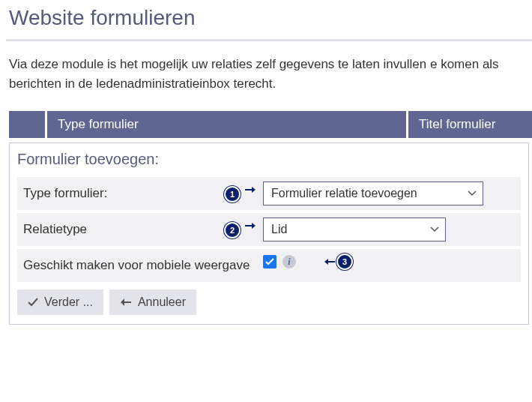 The height and width of the screenshot is (402, 532). Describe the element at coordinates (269, 40) in the screenshot. I see `title-separator` at that location.